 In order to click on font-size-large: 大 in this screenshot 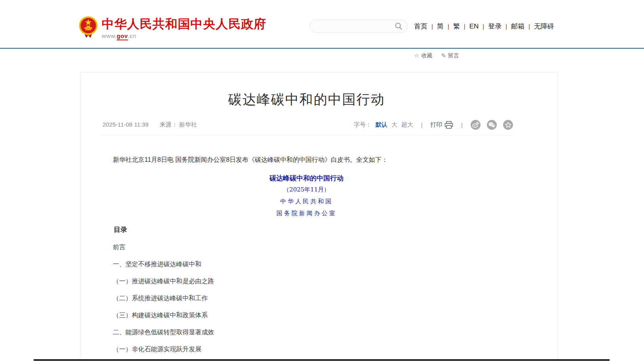, I will do `click(394, 125)`.